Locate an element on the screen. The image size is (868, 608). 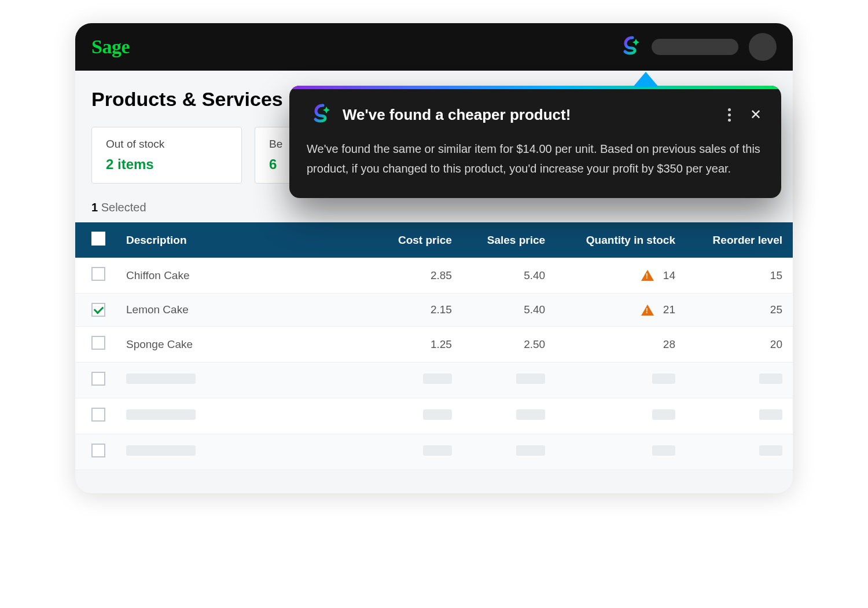
cell-description: Lemon Cake is located at coordinates (245, 310).